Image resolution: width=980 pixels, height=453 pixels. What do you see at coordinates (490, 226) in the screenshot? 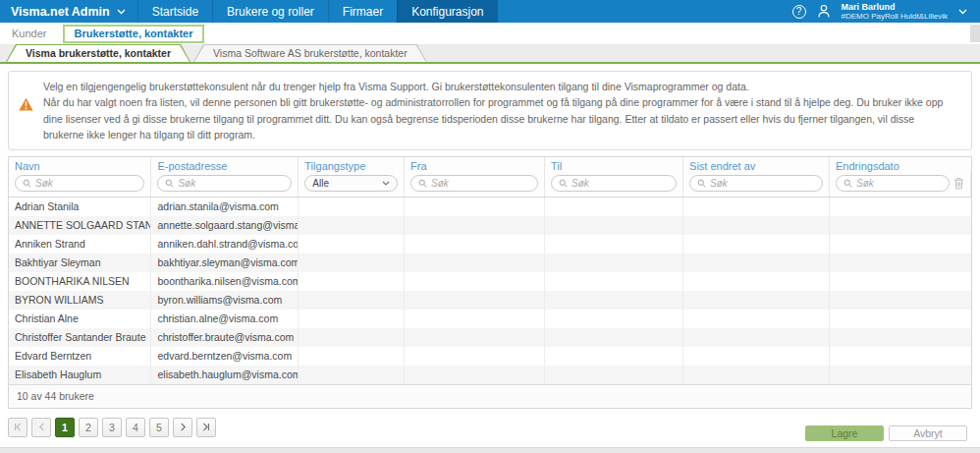
I see `table-row: ANNETTE SOLGAARD STANG annette.solgaard.…` at bounding box center [490, 226].